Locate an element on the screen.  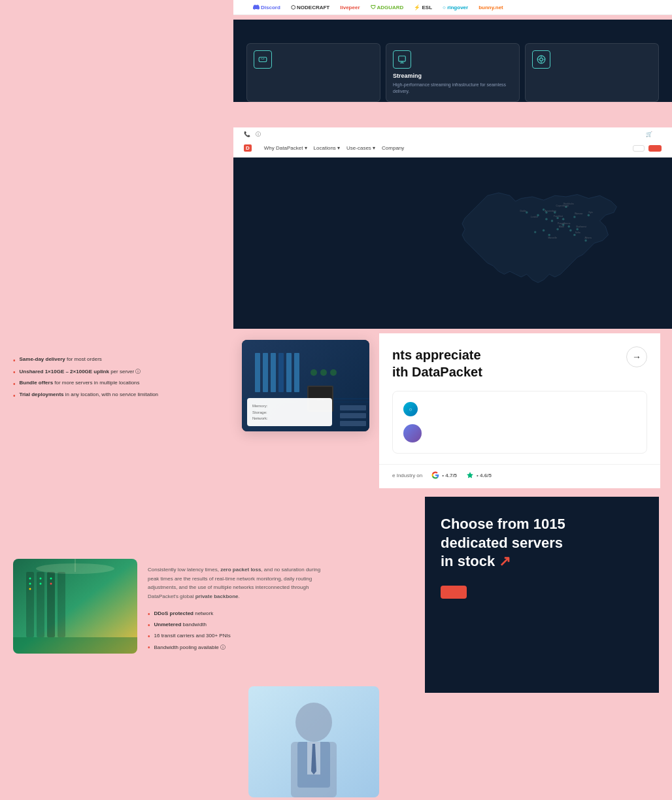
premium-image is located at coordinates (314, 742).